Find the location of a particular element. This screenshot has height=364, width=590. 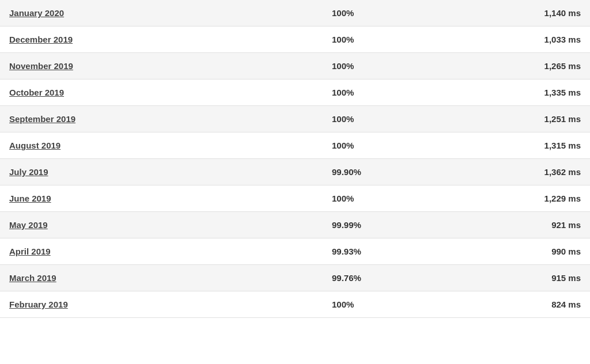

table-row: June 2019100%1,229 ms is located at coordinates (295, 199).